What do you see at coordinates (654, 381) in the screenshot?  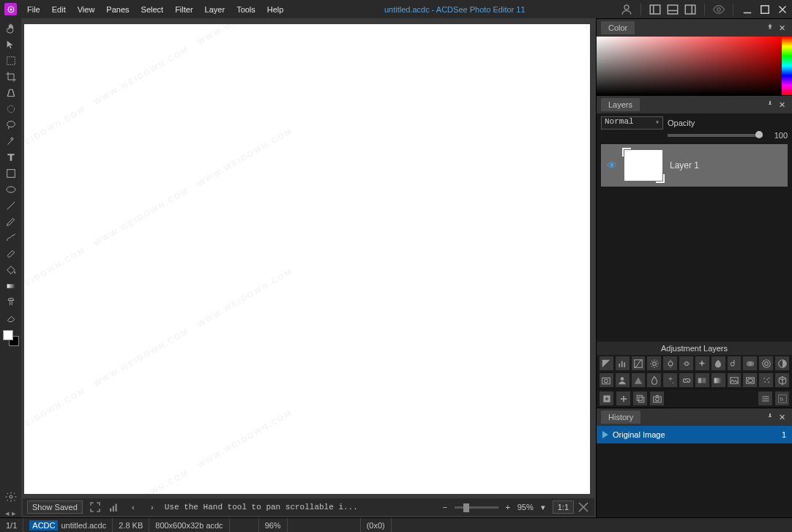 I see `adj-drop-icon` at bounding box center [654, 381].